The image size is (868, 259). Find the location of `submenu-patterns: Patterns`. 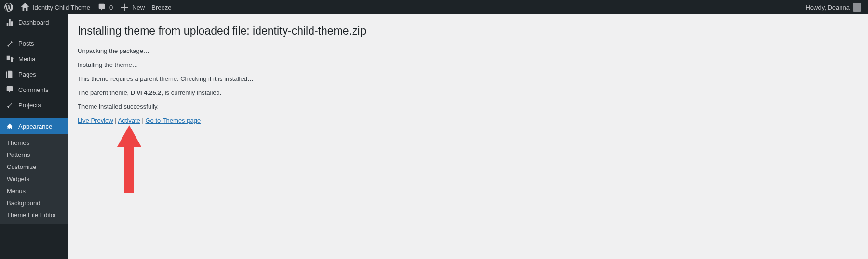

submenu-patterns: Patterns is located at coordinates (34, 155).